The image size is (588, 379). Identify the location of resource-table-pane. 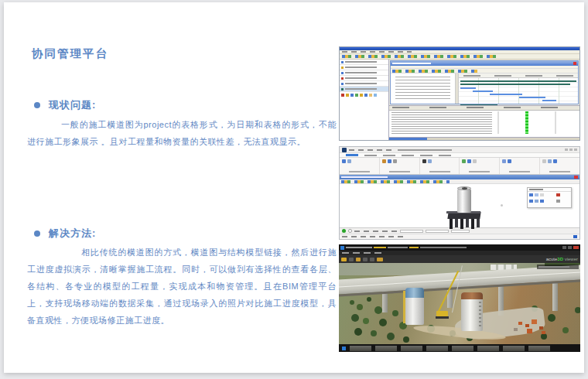
(484, 121).